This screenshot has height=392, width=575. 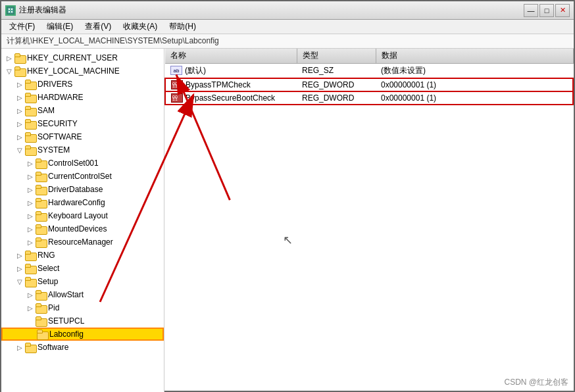 I want to click on tree-item-system: ▽ SYSTEM, so click(x=83, y=150).